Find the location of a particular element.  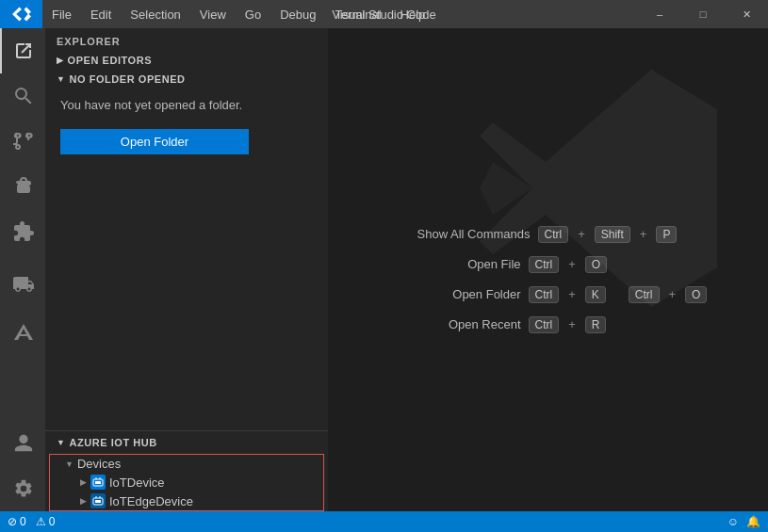

devices-chevron: ▼ is located at coordinates (70, 464).